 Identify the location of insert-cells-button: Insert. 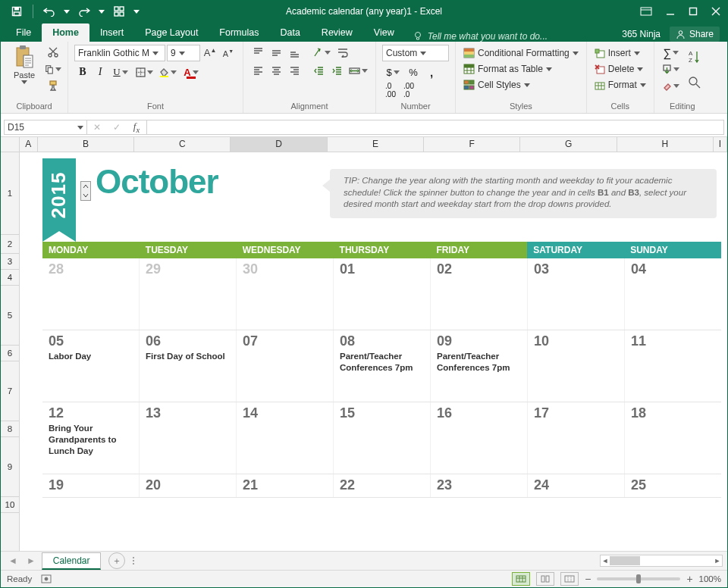
(617, 53).